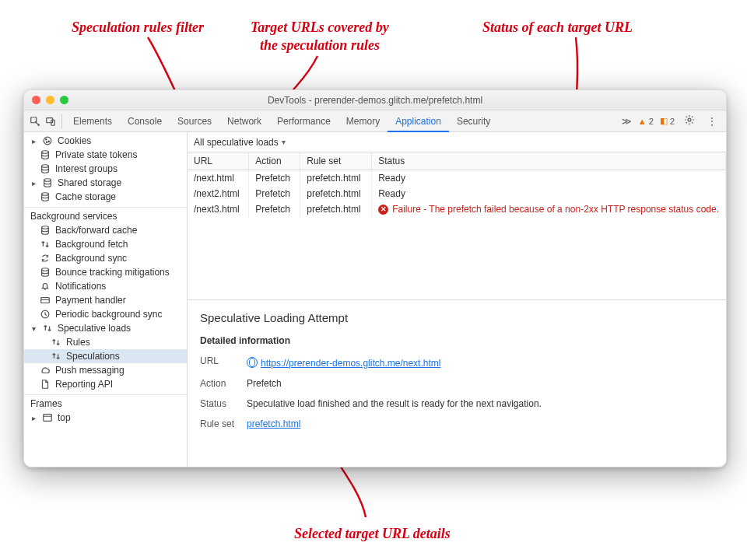 Image resolution: width=747 pixels, height=560 pixels. What do you see at coordinates (106, 197) in the screenshot?
I see `sidebar-item-cache-storage: Cache storage` at bounding box center [106, 197].